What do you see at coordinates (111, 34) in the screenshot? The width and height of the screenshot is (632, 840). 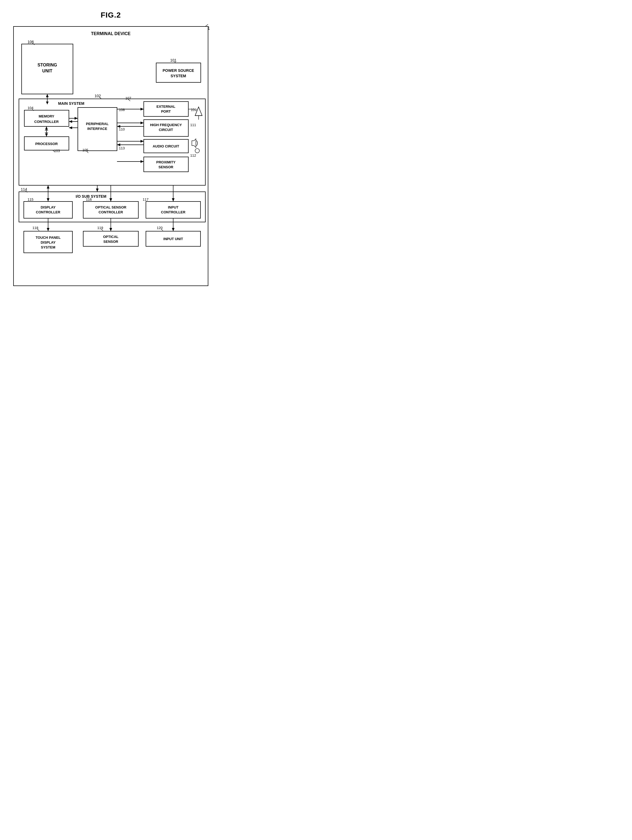 I see `terminal-device-label: TERMINAL DEVICE` at bounding box center [111, 34].